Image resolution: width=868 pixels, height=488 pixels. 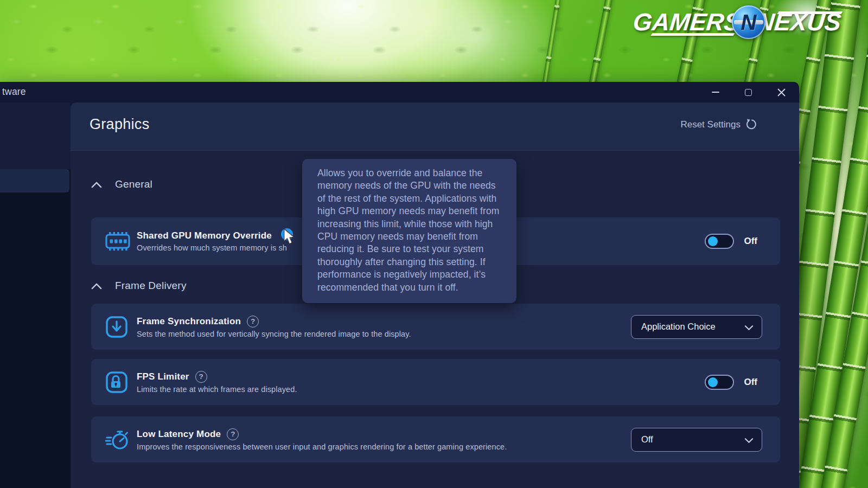 What do you see at coordinates (399, 92) in the screenshot?
I see `titlebar: tware` at bounding box center [399, 92].